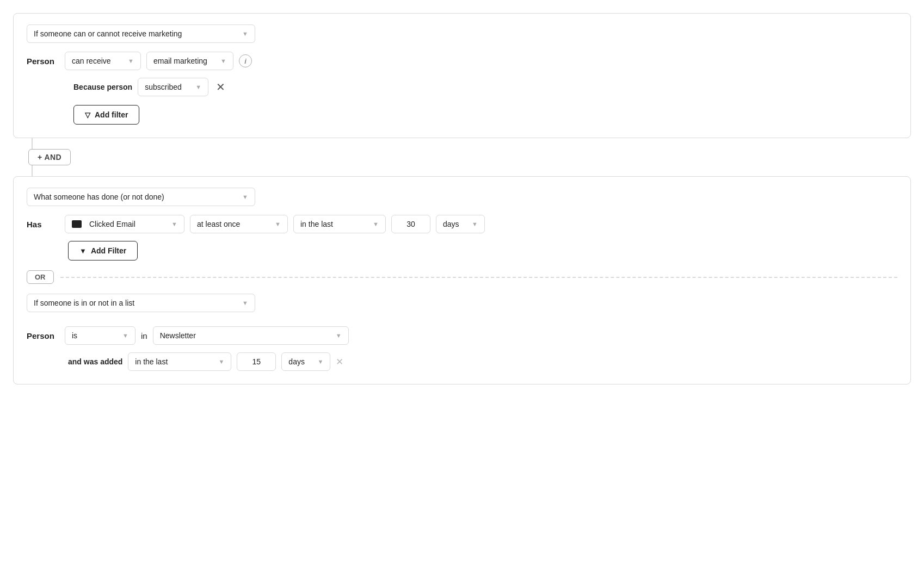 The width and height of the screenshot is (924, 583). I want to click on section2-clicked-email-chevron-icon: ▼, so click(174, 224).